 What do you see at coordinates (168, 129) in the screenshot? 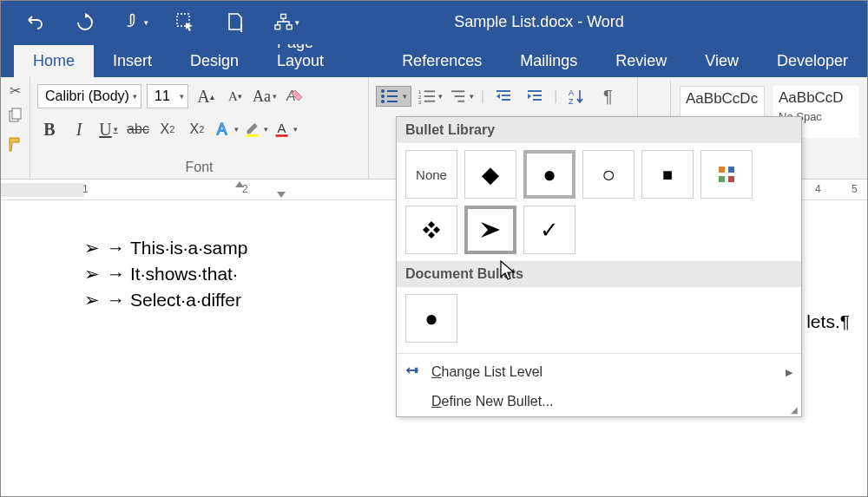
I see `subscript-button: X2` at bounding box center [168, 129].